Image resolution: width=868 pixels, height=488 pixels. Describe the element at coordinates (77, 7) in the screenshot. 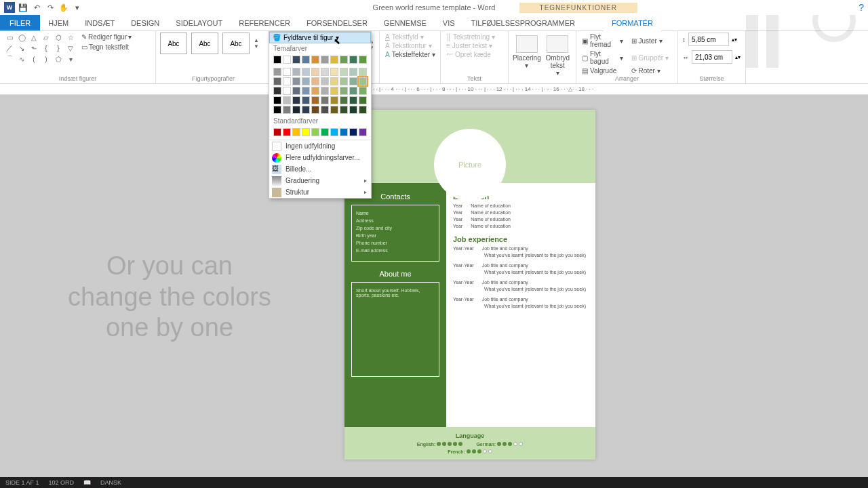

I see `qat-dropdown-icon: ▾` at that location.